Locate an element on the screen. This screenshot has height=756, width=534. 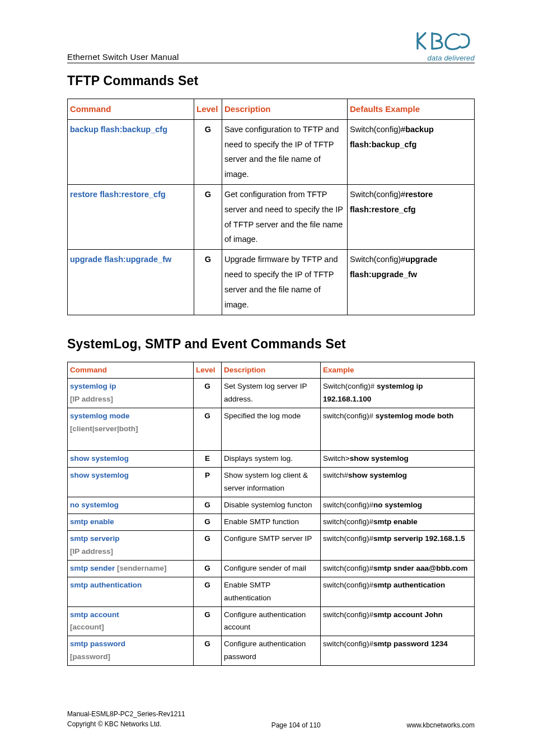
example-cell: Switch(config)#upgrade flash:upgrade_fw is located at coordinates (411, 282).